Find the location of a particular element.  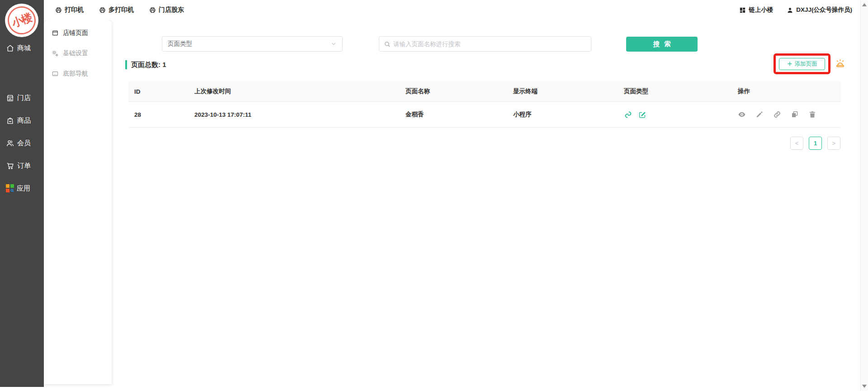

cell-id: 28 is located at coordinates (165, 115).